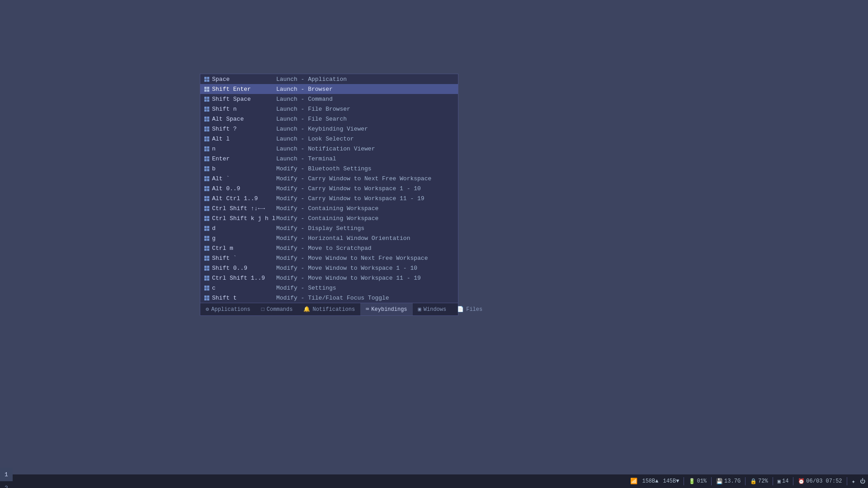 The height and width of the screenshot is (488, 868). Describe the element at coordinates (240, 169) in the screenshot. I see `kb-key: b` at that location.